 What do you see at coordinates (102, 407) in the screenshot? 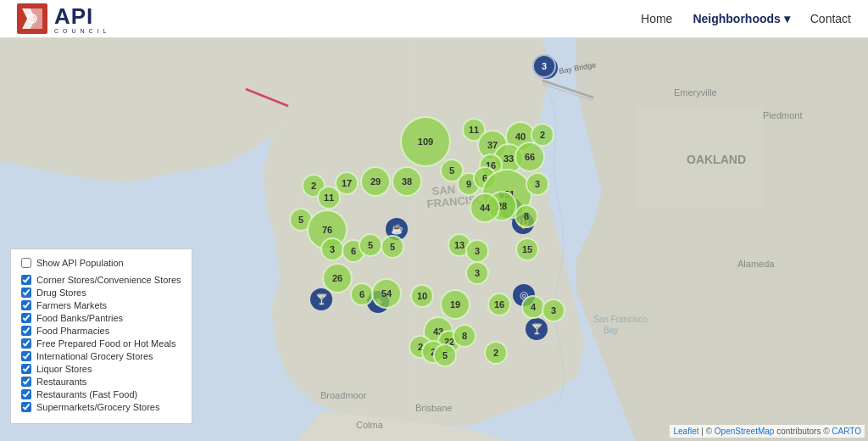
I see `legend-item: Supermarkets/Grocery Stores` at bounding box center [102, 407].